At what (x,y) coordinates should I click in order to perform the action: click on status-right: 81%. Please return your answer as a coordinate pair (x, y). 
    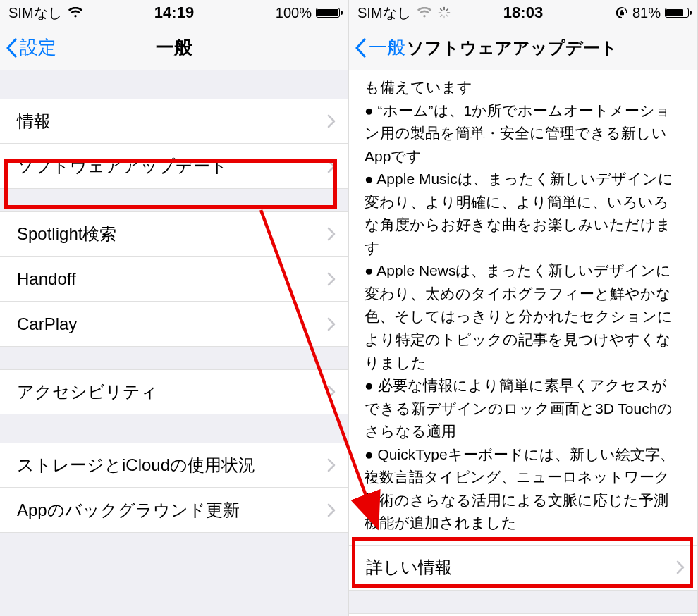
    Looking at the image, I should click on (652, 13).